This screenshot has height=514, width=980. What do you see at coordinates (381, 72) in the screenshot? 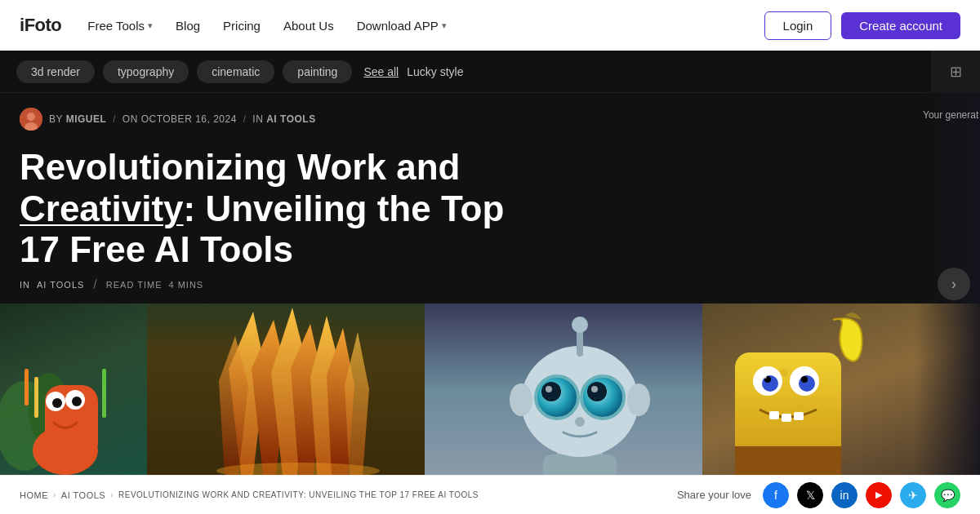
I see `filter-see-all: See all` at bounding box center [381, 72].